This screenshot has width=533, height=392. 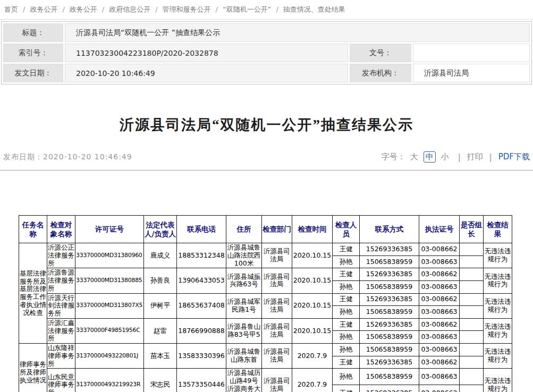 What do you see at coordinates (160, 306) in the screenshot?
I see `cell-representative: 伊树平` at bounding box center [160, 306].